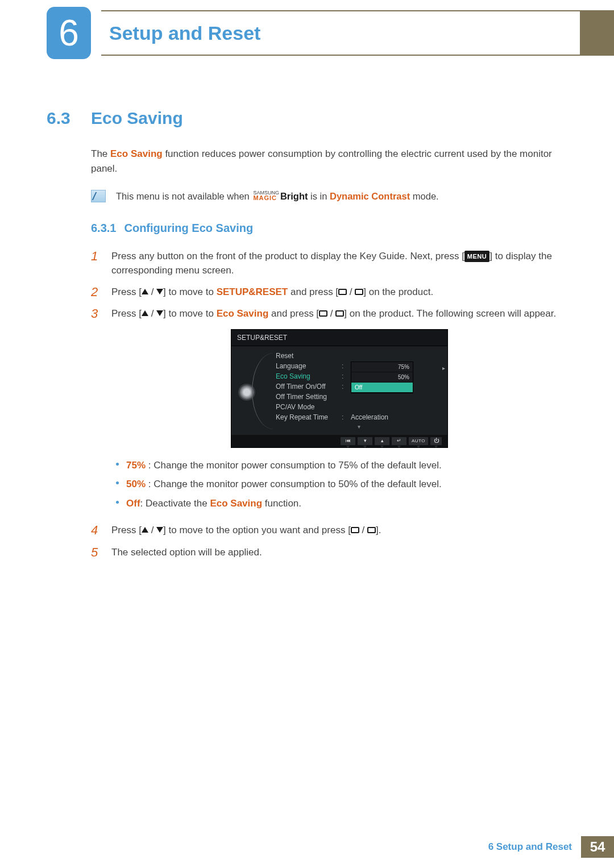 Image resolution: width=614 pixels, height=868 pixels. Describe the element at coordinates (418, 441) in the screenshot. I see `osd-auto-button: AUTO` at that location.